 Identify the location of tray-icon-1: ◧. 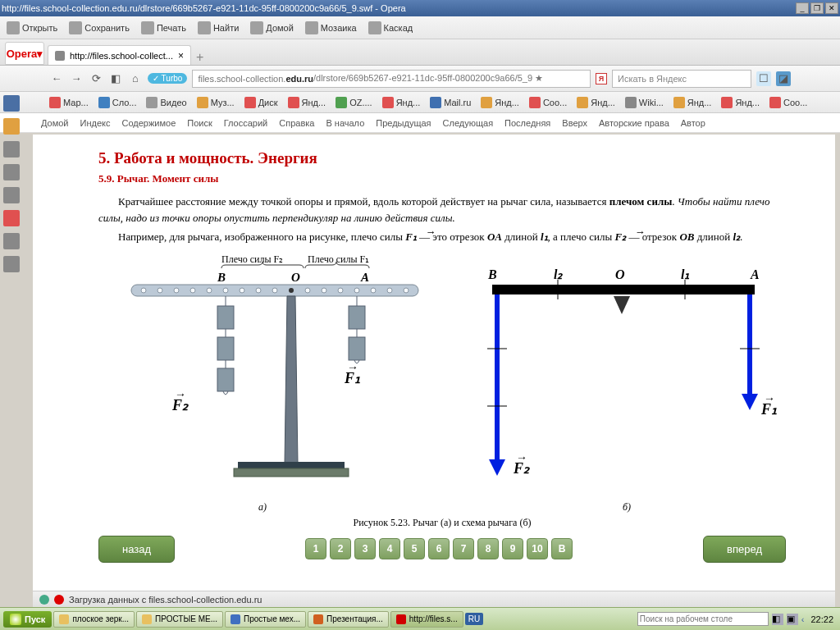
(778, 619).